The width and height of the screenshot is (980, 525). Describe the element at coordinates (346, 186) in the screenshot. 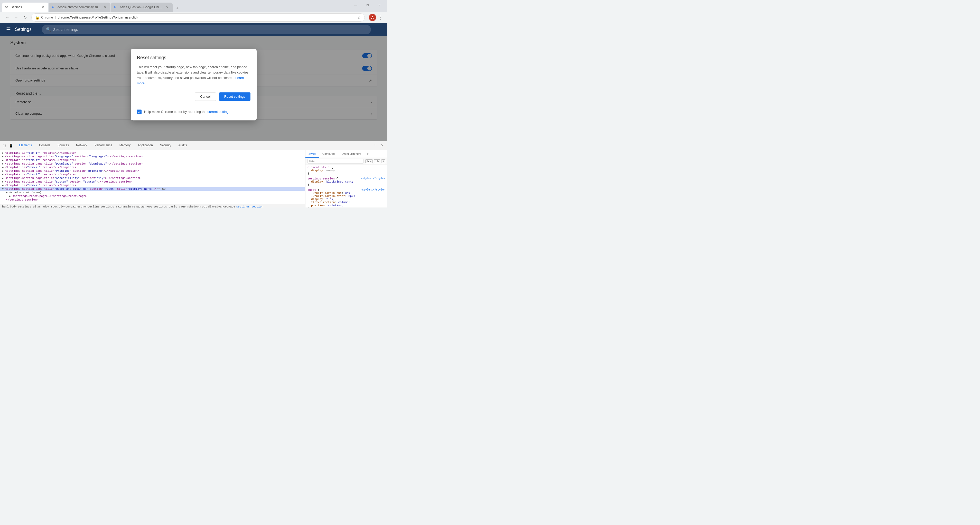

I see `styles-content: element.style { display: none; } setting…` at that location.